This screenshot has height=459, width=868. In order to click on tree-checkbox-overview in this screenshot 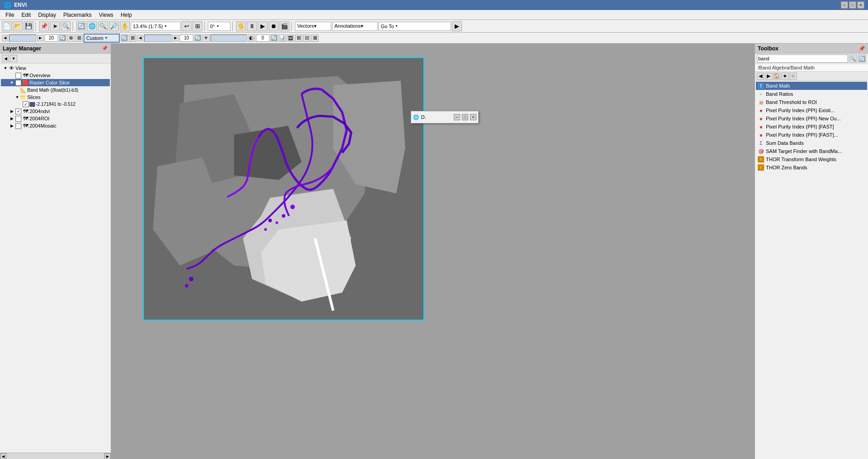, I will do `click(18, 75)`.